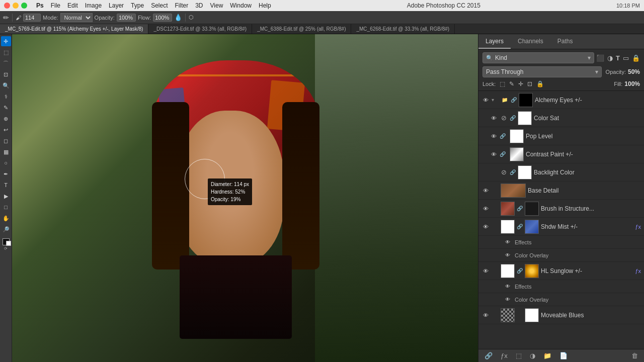  Describe the element at coordinates (76, 18) in the screenshot. I see `blend-mode-select: Normal` at that location.